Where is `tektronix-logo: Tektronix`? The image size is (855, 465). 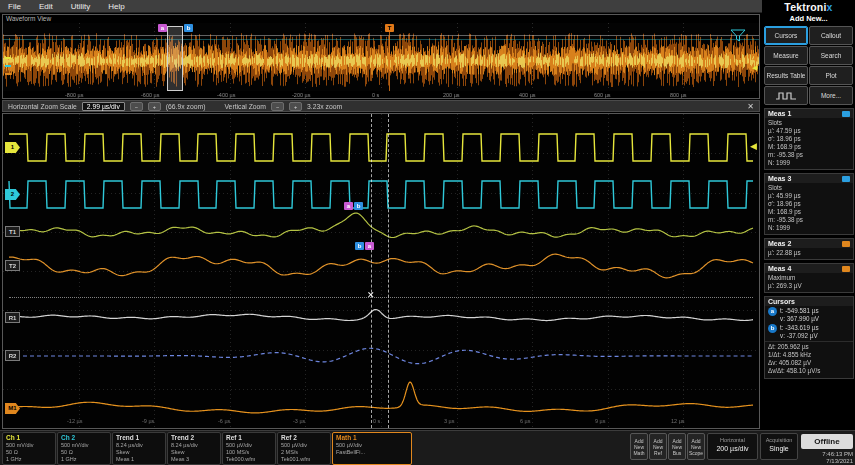
tektronix-logo: Tektronix is located at coordinates (808, 7).